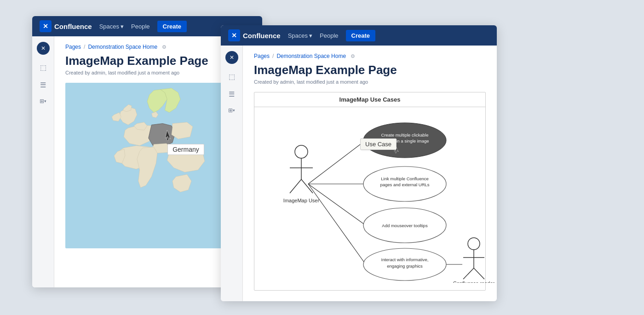  I want to click on spaces-nav-back: Spaces ▾, so click(111, 27).